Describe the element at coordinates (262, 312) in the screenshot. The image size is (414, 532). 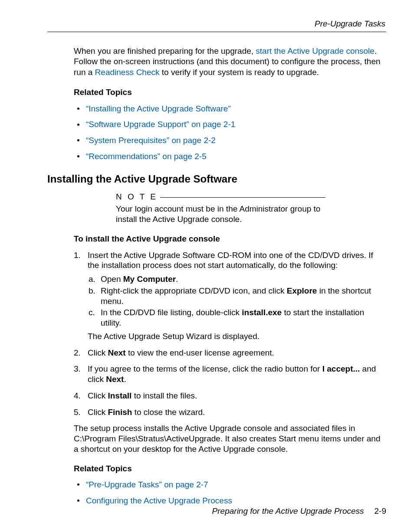
I see `step-1c-bold: install.exe` at that location.